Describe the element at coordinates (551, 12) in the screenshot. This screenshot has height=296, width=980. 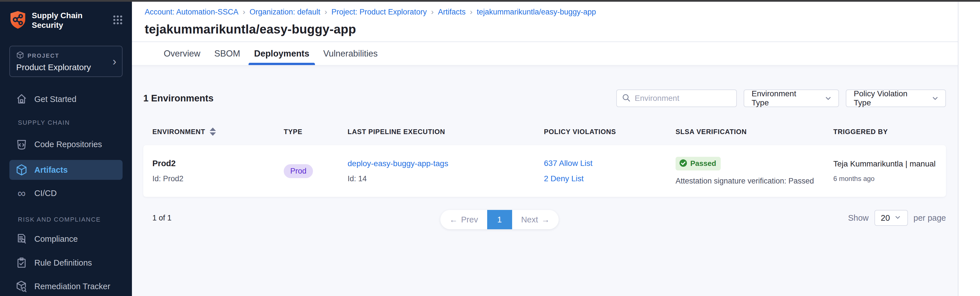
I see `breadcrumb: Account: Automation-SSCA › Organization:…` at that location.